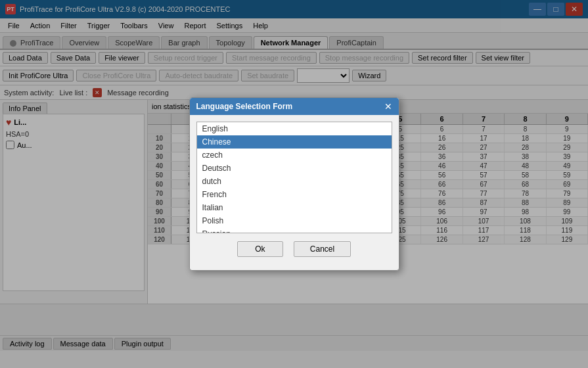  What do you see at coordinates (294, 177) in the screenshot?
I see `language-list: EnglishChineseczechDeutschdutchFrenchIta…` at bounding box center [294, 177].